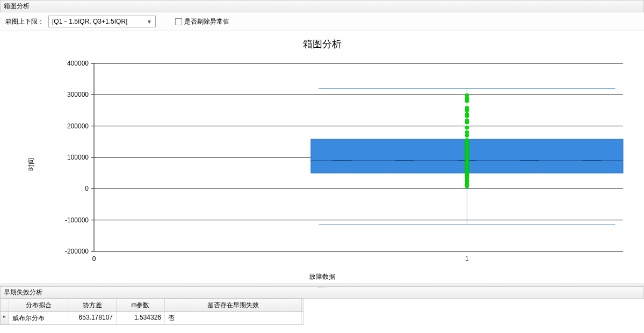 This screenshot has height=333, width=644. Describe the element at coordinates (90, 21) in the screenshot. I see `limits-select-value: [Q1－1.5IQR, Q3+1.5IQR]` at that location.